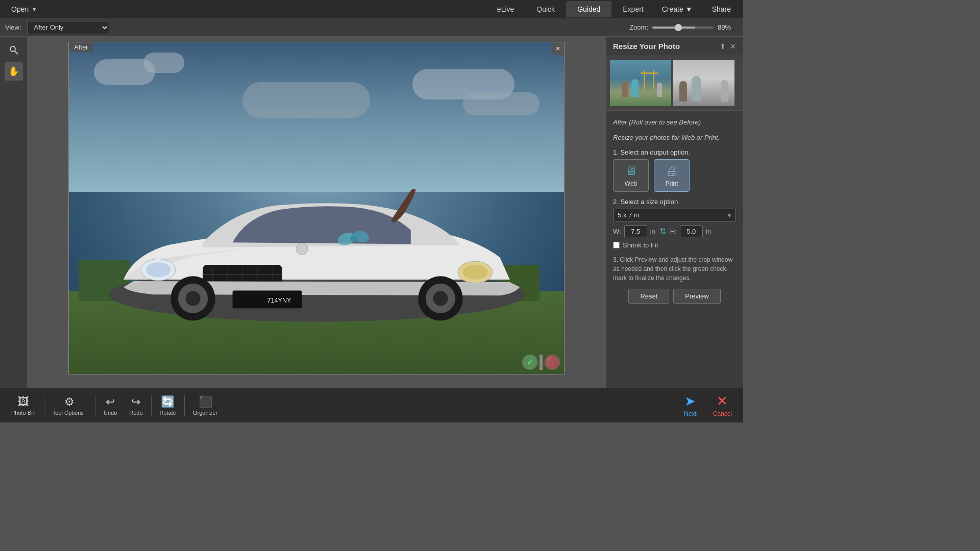  What do you see at coordinates (733, 46) in the screenshot?
I see `info-icon: ✕` at bounding box center [733, 46].